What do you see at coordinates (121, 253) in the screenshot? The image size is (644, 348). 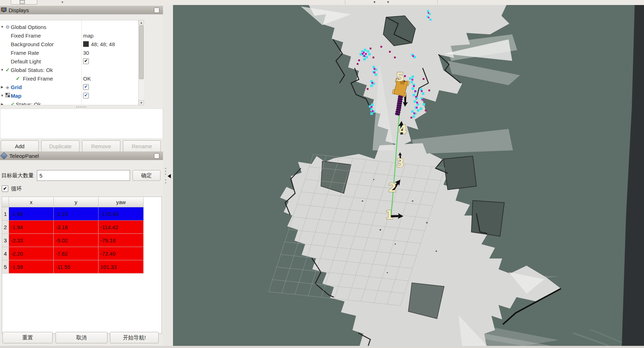 I see `goal-yaw-cell: -72.40` at bounding box center [121, 253].